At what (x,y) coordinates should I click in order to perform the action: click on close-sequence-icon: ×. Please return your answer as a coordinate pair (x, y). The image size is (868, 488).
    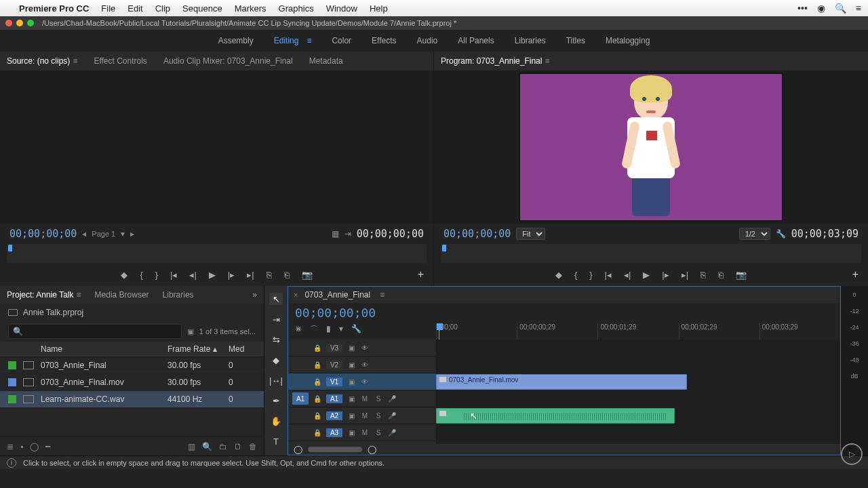
    Looking at the image, I should click on (296, 295).